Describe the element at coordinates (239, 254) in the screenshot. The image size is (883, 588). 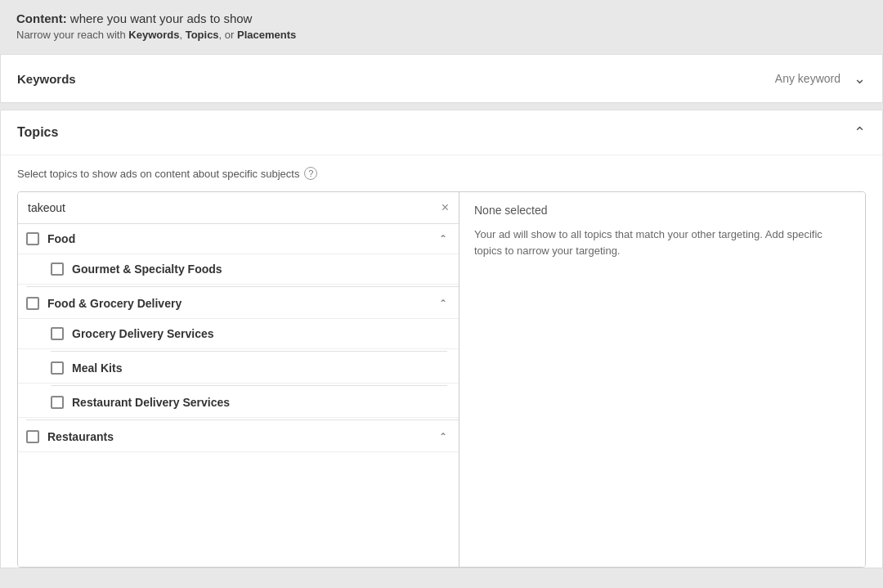
I see `list-item: Food ⌃ Gourmet & Specialty Foods` at that location.